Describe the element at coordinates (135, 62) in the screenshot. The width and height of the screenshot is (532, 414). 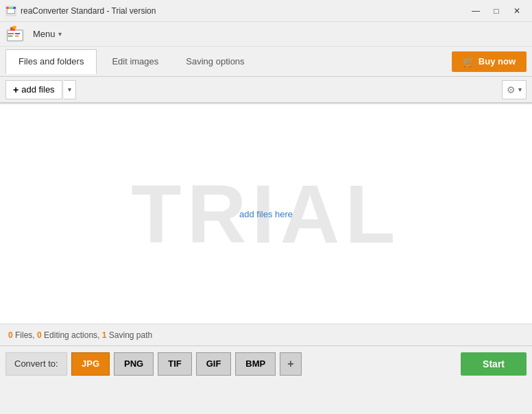
I see `tab-edit-images: Edit images` at that location.